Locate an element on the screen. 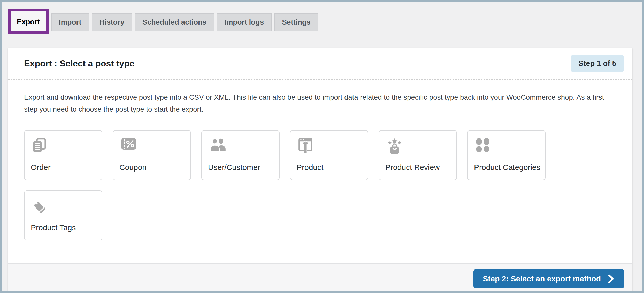 The image size is (644, 293). tab-scheduled-actions: Scheduled actions is located at coordinates (174, 22).